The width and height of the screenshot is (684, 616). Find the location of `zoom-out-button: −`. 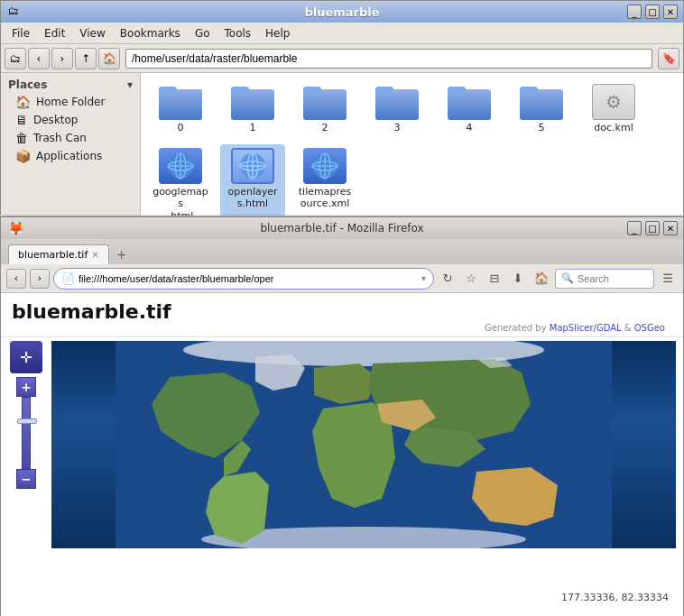

zoom-out-button: − is located at coordinates (26, 479).